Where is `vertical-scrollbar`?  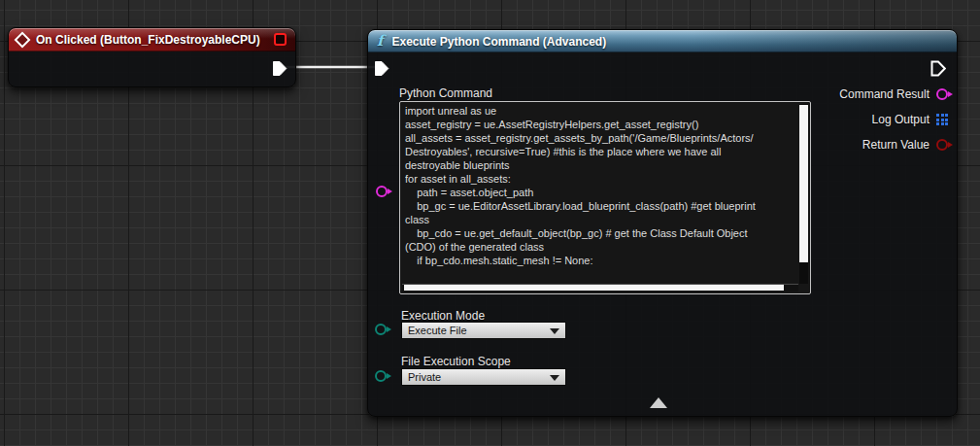 vertical-scrollbar is located at coordinates (804, 194).